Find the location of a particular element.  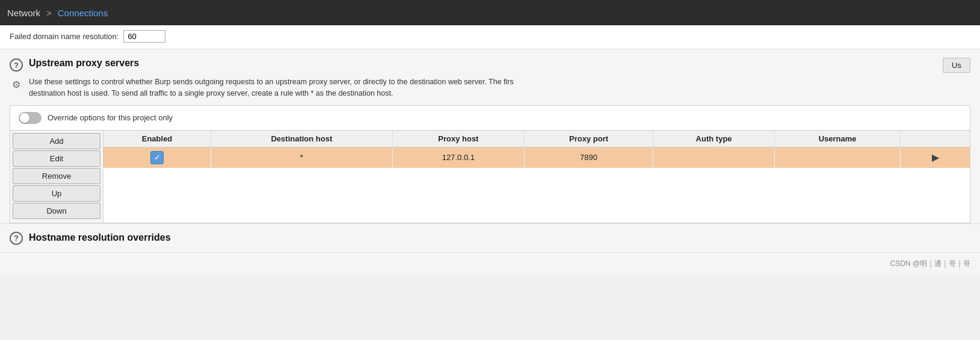

breadcrumb-network: Network is located at coordinates (24, 13).